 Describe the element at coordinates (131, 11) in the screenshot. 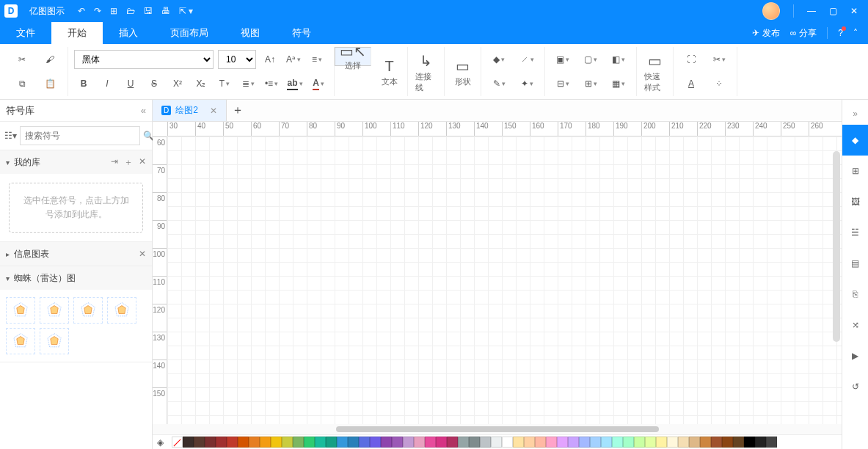

I see `open-icon: 🗁` at that location.